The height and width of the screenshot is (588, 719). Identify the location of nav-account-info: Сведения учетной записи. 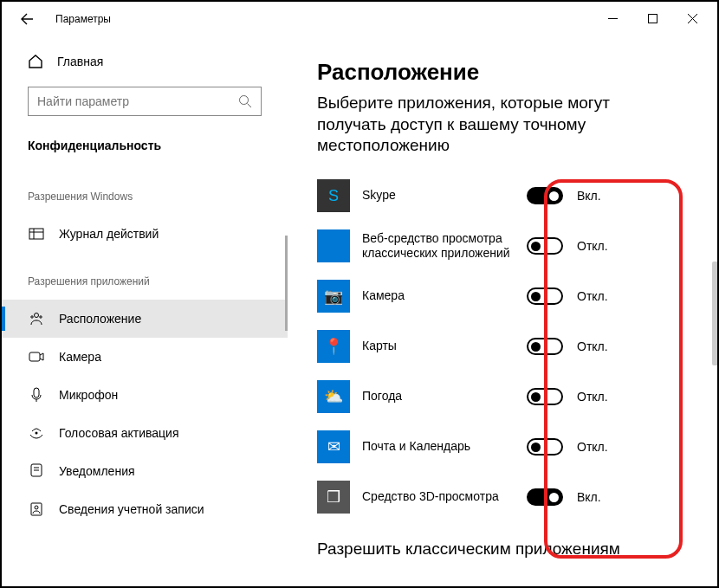
(145, 509).